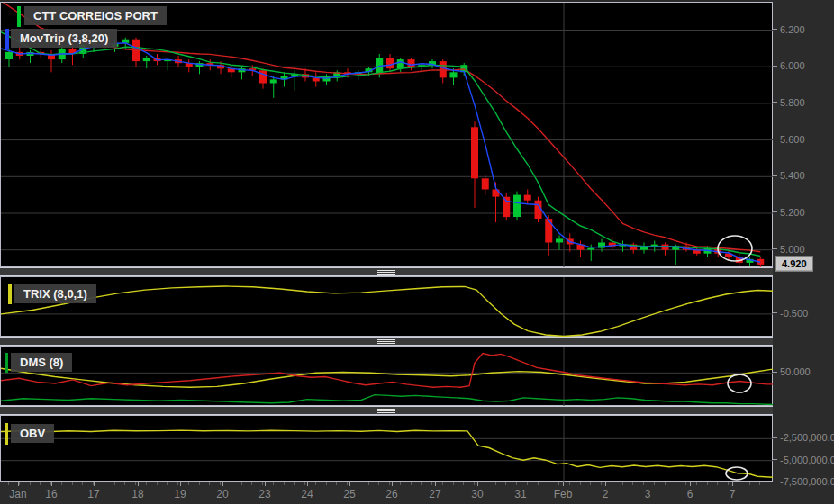  What do you see at coordinates (386, 448) in the screenshot?
I see `obv-panel` at bounding box center [386, 448].